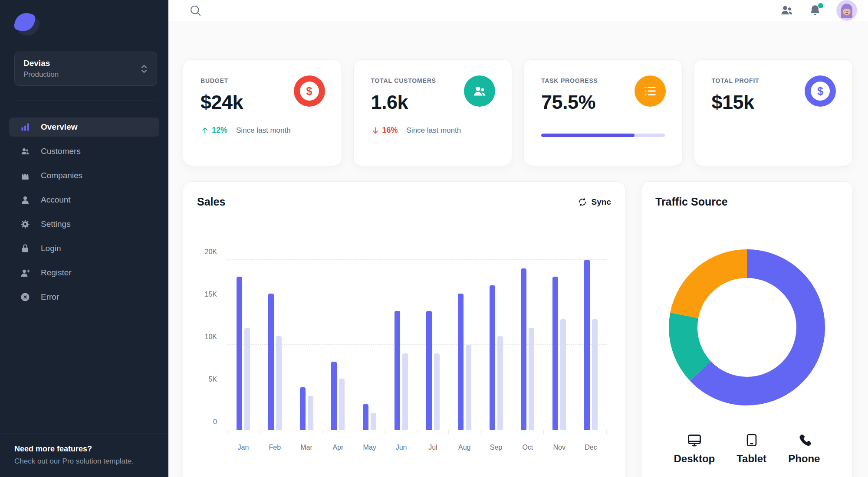  I want to click on notifications-button, so click(815, 10).